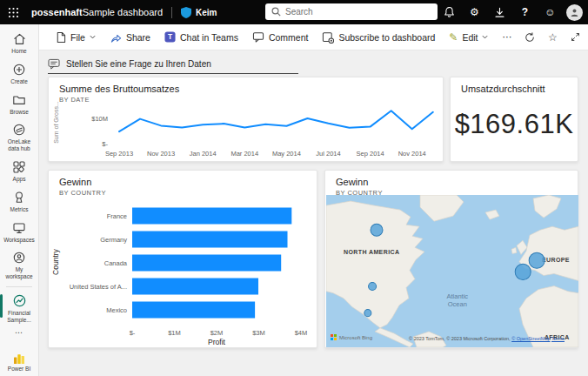  What do you see at coordinates (523, 272) in the screenshot?
I see `map-bubble-france` at bounding box center [523, 272].